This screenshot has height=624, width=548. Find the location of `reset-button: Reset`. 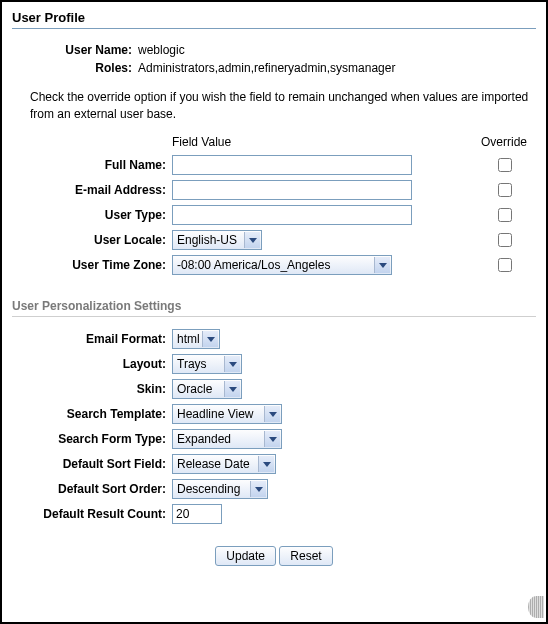

reset-button: Reset is located at coordinates (306, 556).